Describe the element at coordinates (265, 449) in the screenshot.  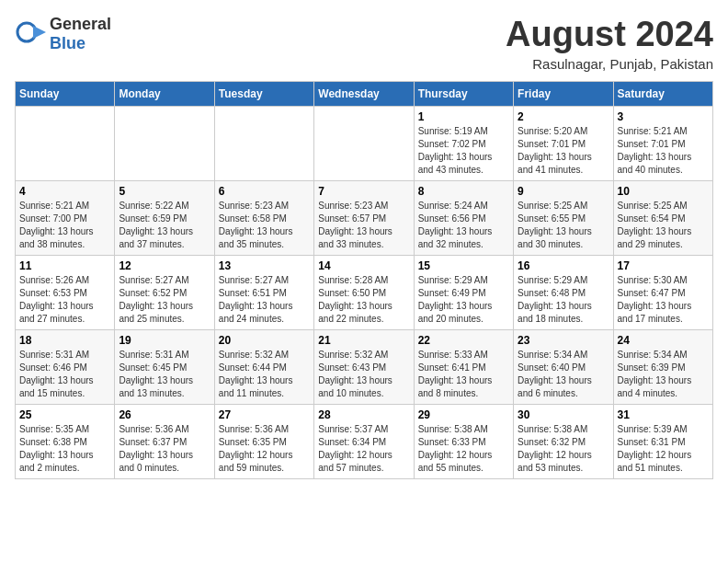
I see `day-info: Sunrise: 5:36 AMSunset: 6:35 PMDaylight:…` at that location.